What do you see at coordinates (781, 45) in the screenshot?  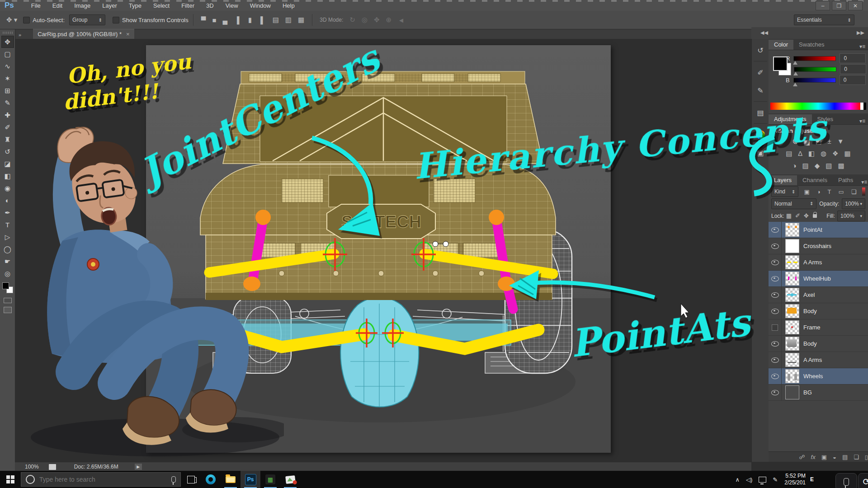 I see `tab-color: Color` at bounding box center [781, 45].